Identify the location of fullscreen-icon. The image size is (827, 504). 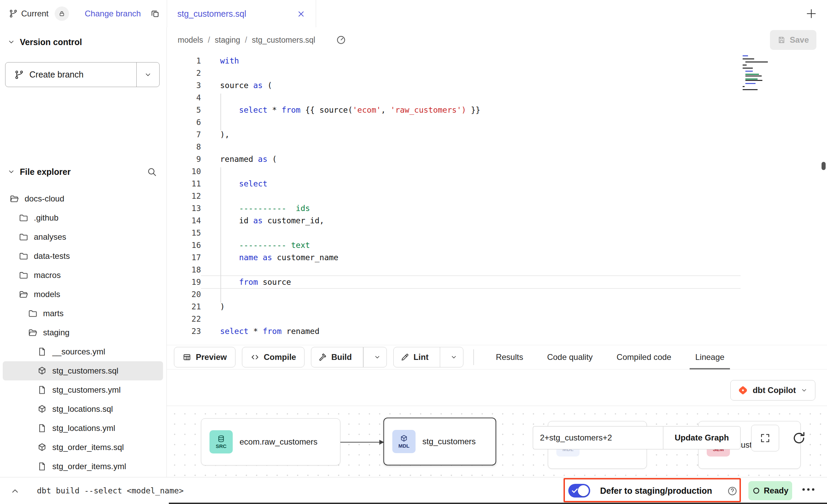
(765, 438).